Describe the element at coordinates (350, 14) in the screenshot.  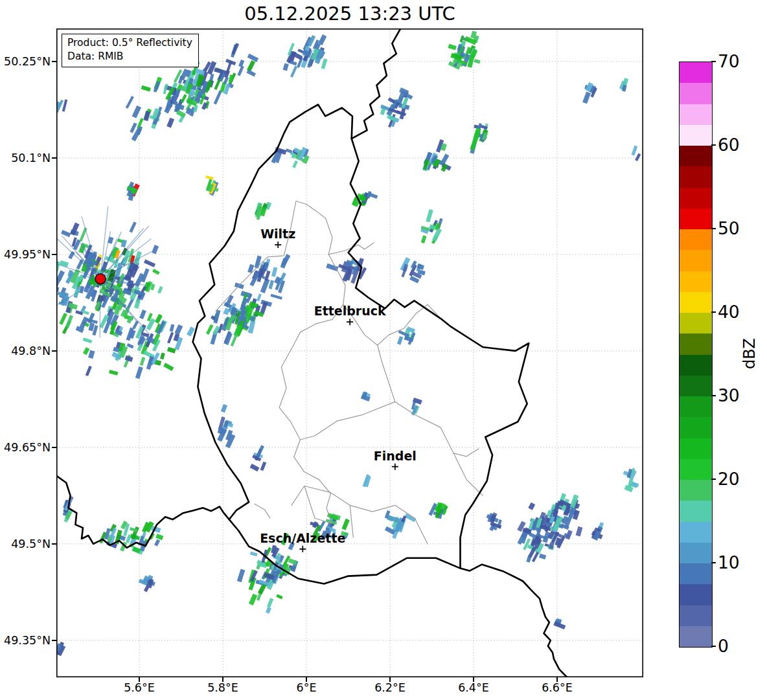
I see `plot-title: 05.12.2025 13:23 UTC` at that location.